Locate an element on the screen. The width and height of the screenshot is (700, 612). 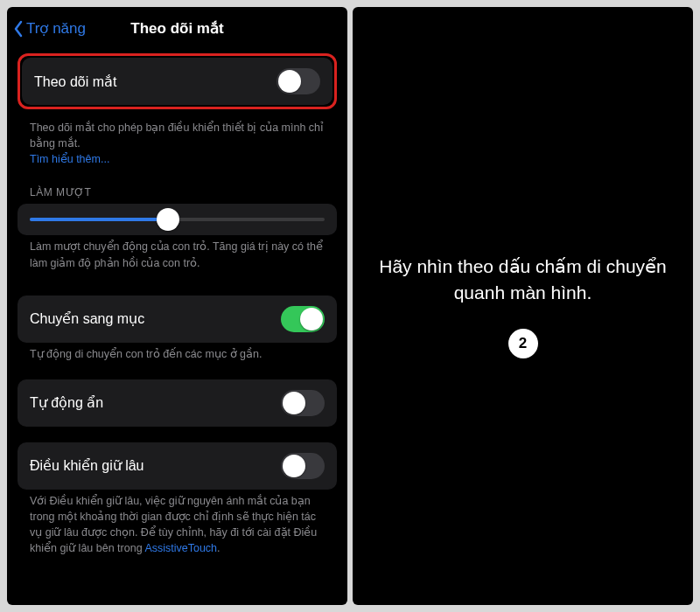
eye-tracking-label: Theo dõi mắt is located at coordinates (150, 82).